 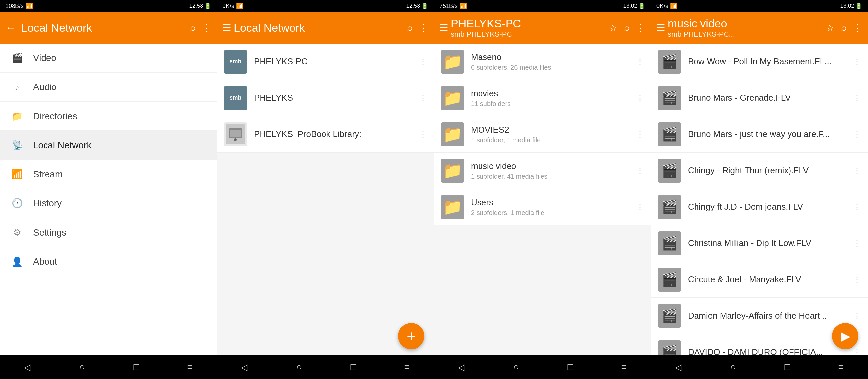 What do you see at coordinates (108, 145) in the screenshot?
I see `sidebar-item-local-network: 📡 Local Network` at bounding box center [108, 145].